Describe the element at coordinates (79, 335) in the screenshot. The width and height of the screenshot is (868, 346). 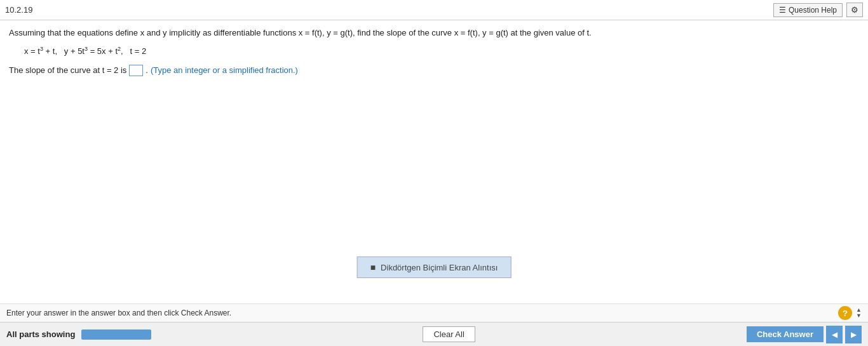
I see `bottom-left-area: All parts showing` at that location.